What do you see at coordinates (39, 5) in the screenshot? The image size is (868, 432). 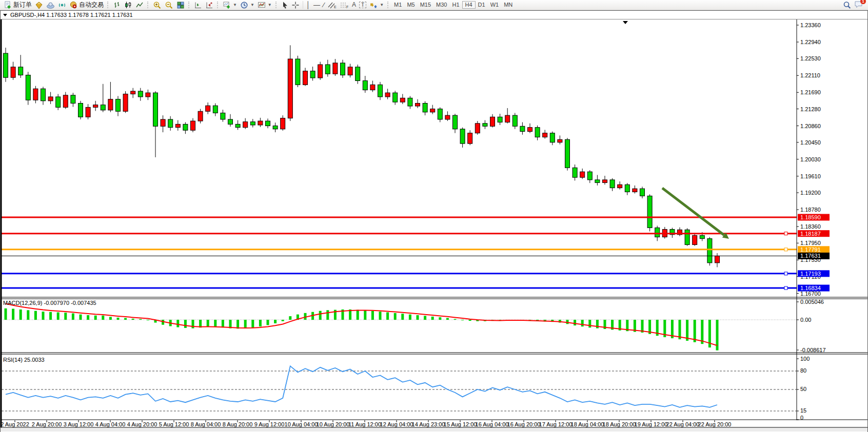 I see `profile-button` at bounding box center [39, 5].